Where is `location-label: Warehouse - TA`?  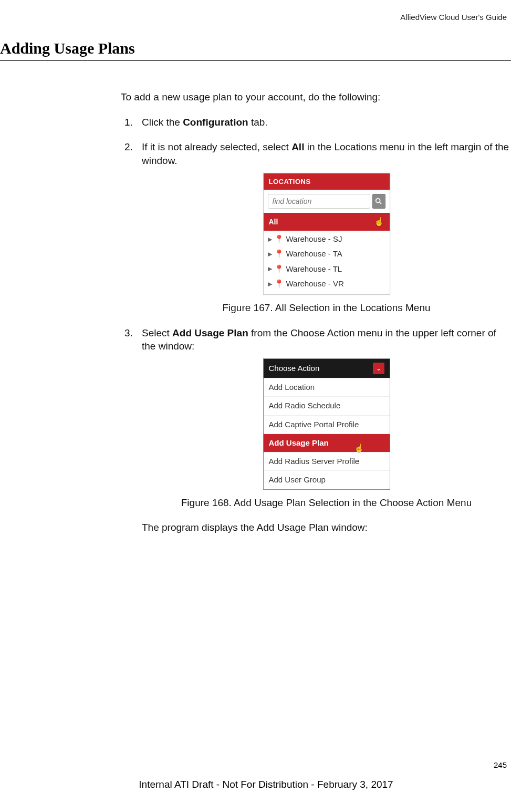 location-label: Warehouse - TA is located at coordinates (314, 254).